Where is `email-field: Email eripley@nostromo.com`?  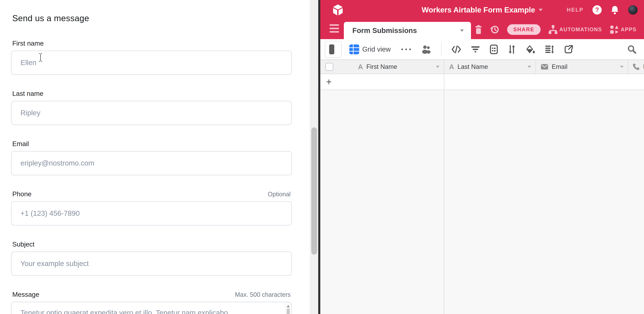 email-field: Email eripley@nostromo.com is located at coordinates (152, 158).